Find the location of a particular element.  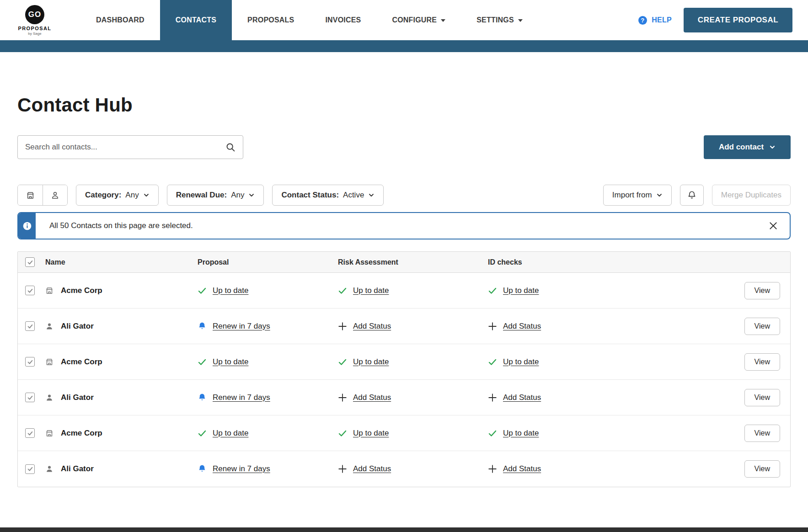

nav-item-settings: SETTINGS is located at coordinates (499, 20).